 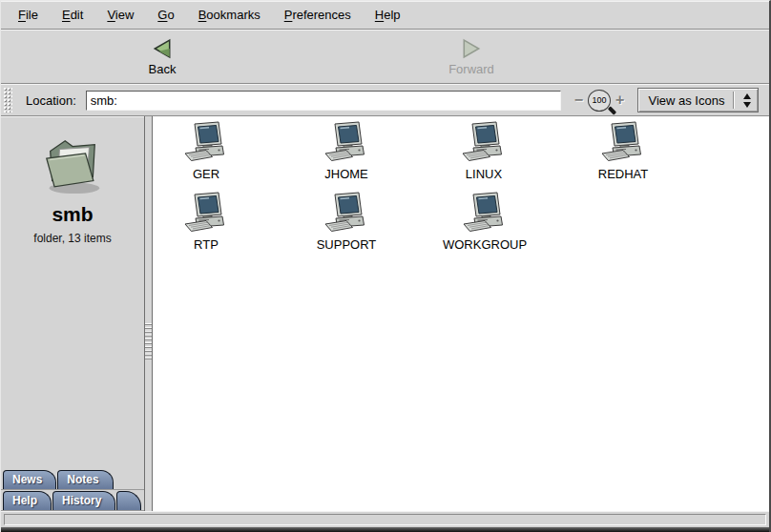 I want to click on up-icon, so click(x=704, y=49).